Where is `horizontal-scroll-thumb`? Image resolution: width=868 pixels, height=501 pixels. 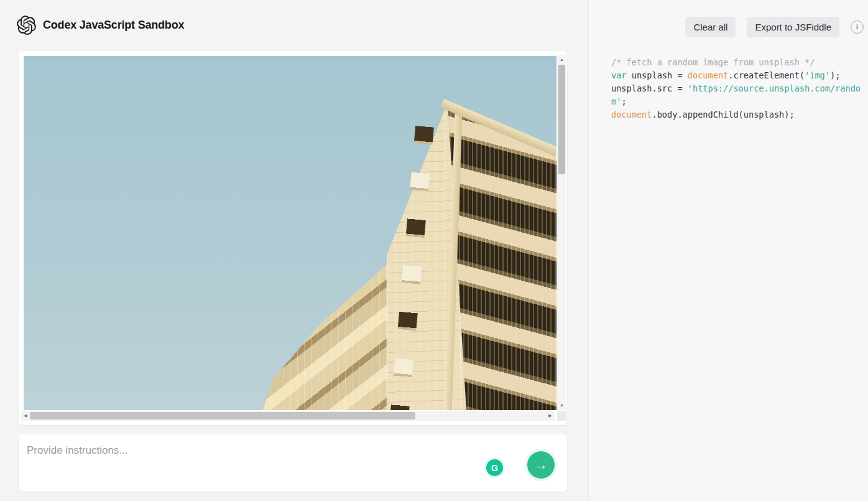
horizontal-scroll-thumb is located at coordinates (223, 416).